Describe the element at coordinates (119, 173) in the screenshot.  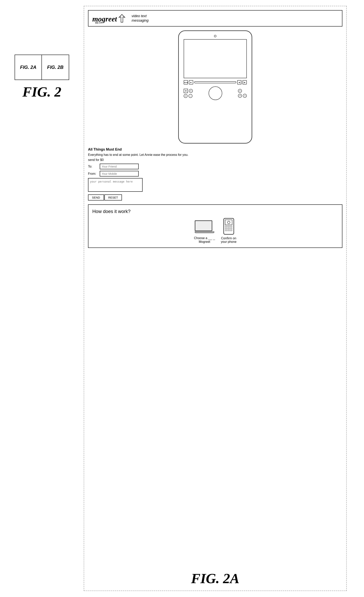
I see `from-input` at that location.